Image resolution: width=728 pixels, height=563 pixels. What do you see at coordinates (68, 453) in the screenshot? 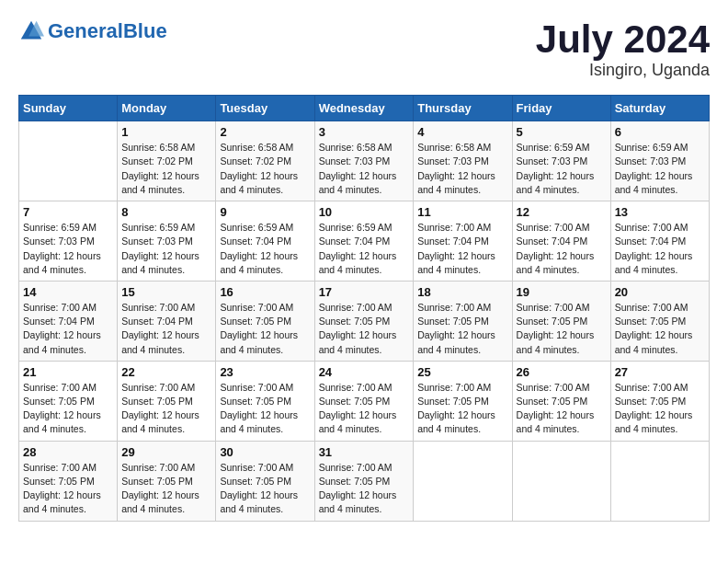
I see `day-number: 28` at bounding box center [68, 453].